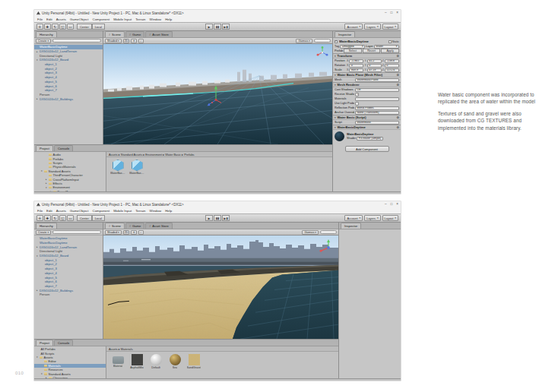 This screenshot has width=555, height=392. What do you see at coordinates (377, 81) in the screenshot?
I see `field-value: WaterBasicPlane` at bounding box center [377, 81].